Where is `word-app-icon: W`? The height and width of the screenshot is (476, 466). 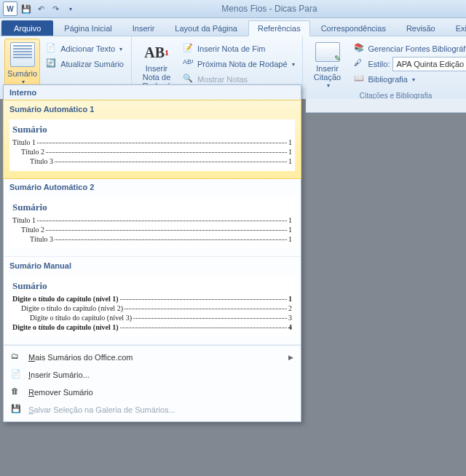
word-app-icon: W is located at coordinates (10, 9).